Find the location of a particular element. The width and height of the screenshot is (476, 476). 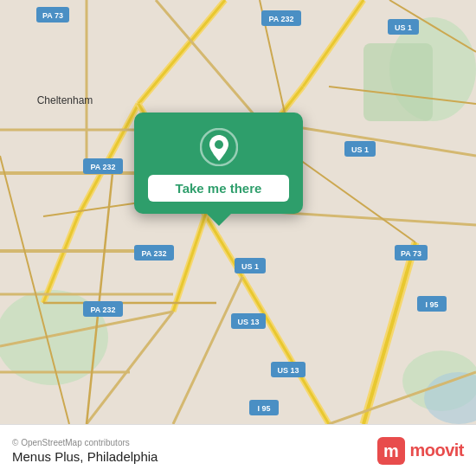

popup-card: Take me there is located at coordinates (218, 163).